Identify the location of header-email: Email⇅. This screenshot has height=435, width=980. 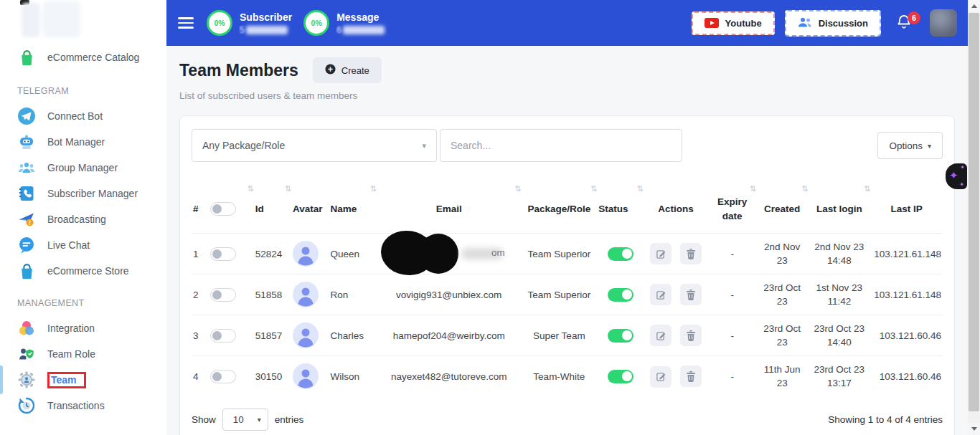
(449, 207).